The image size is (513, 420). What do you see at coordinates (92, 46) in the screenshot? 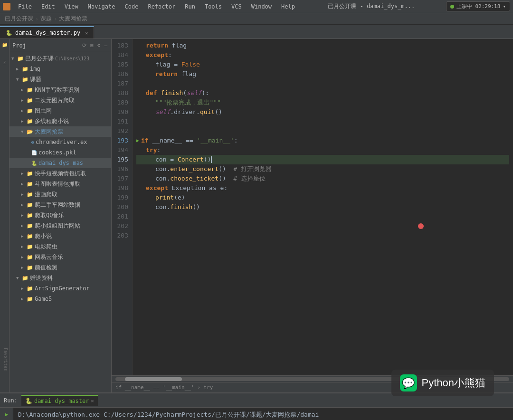
I see `project-split-btn: ⊞` at bounding box center [92, 46].